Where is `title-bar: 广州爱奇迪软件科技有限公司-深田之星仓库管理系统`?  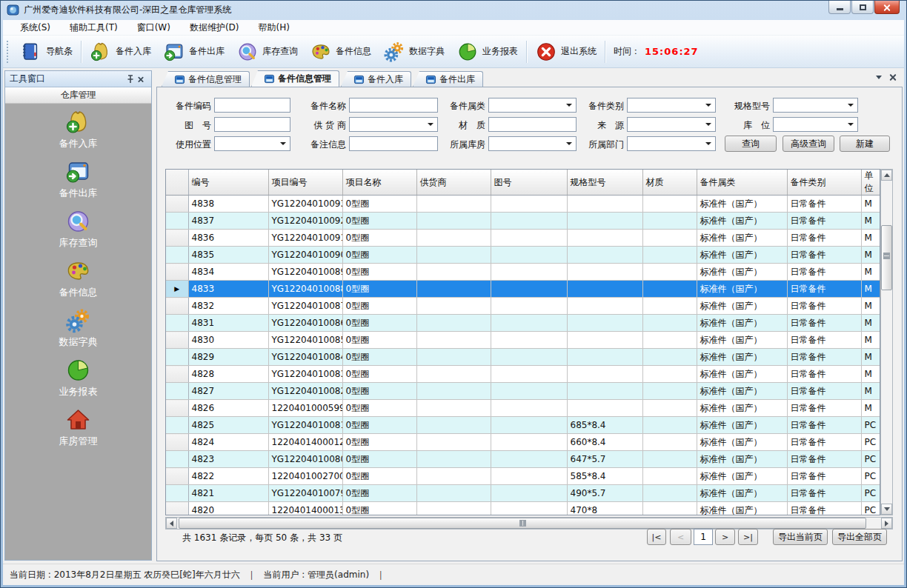
title-bar: 广州爱奇迪软件科技有限公司-深田之星仓库管理系统 is located at coordinates (454, 10).